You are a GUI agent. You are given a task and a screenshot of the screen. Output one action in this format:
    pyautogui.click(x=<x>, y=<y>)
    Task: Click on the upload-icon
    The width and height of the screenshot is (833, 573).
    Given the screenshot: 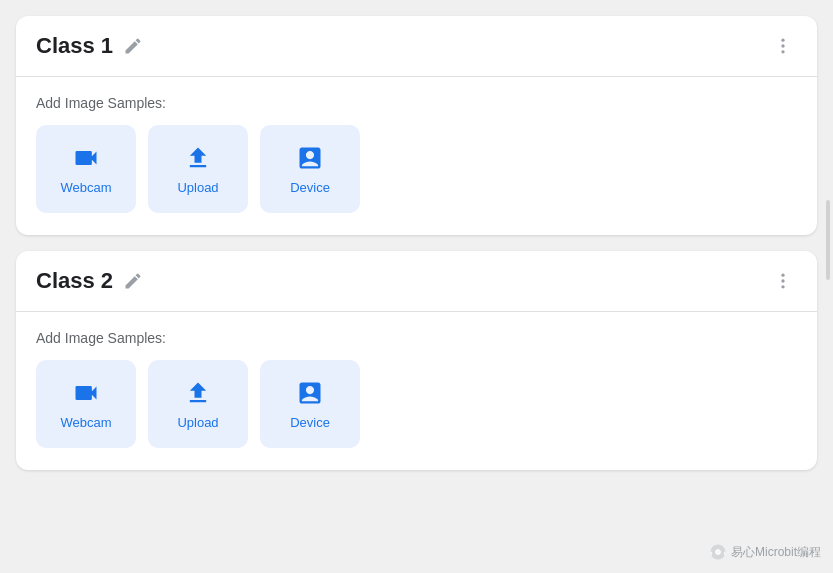 What is the action you would take?
    pyautogui.click(x=198, y=158)
    